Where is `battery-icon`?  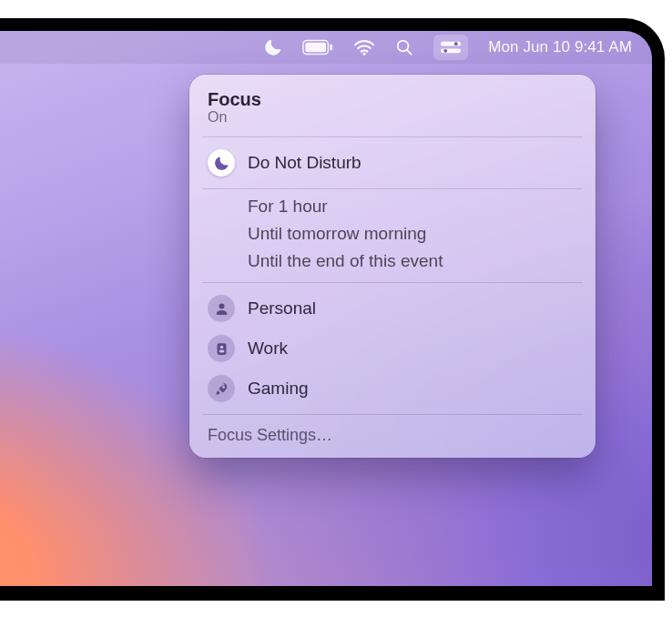 battery-icon is located at coordinates (318, 47).